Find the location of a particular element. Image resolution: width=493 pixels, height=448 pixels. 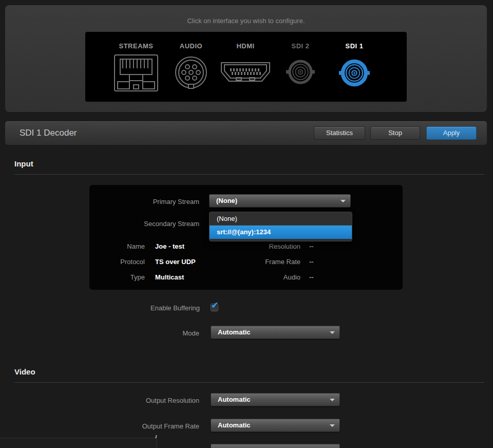

enable-buffering-label: Enable Buffering is located at coordinates (100, 308).